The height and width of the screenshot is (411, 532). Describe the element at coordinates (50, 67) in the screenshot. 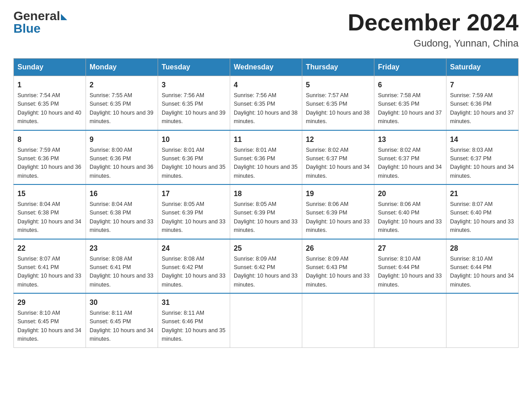

I see `header-day-sunday: Sunday` at that location.